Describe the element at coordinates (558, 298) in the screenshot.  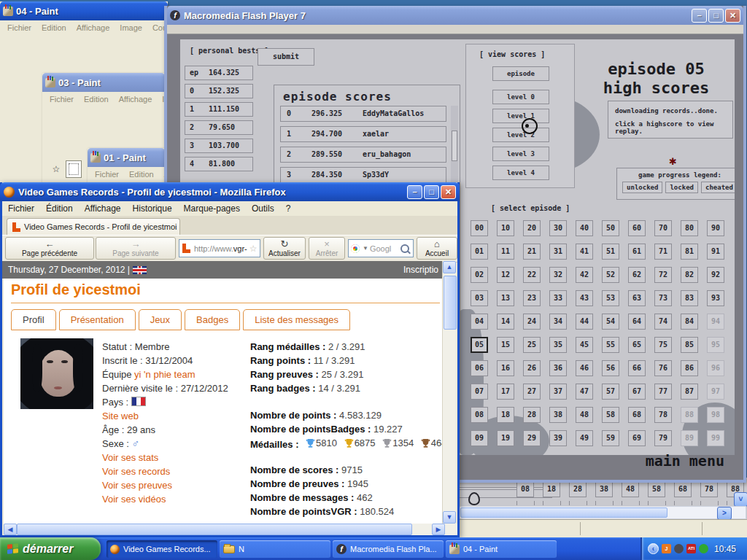
I see `episode-cell: 33` at that location.